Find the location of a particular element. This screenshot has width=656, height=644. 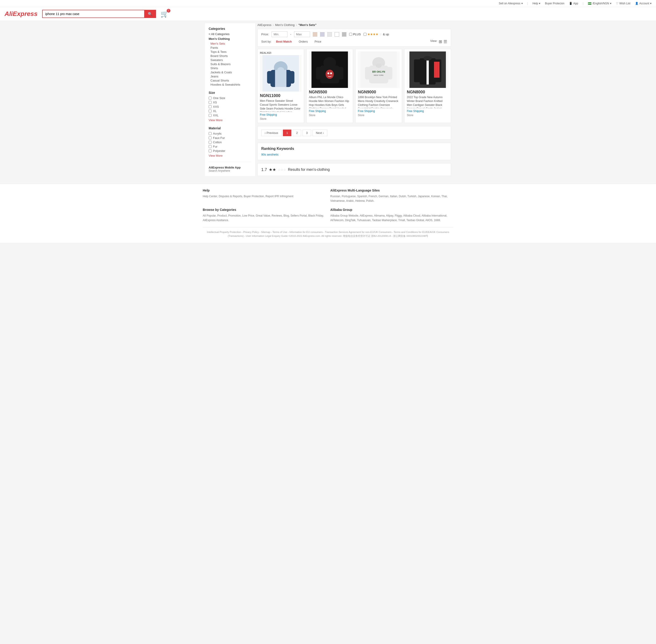

prev-button: ‹ Previous is located at coordinates (271, 133).